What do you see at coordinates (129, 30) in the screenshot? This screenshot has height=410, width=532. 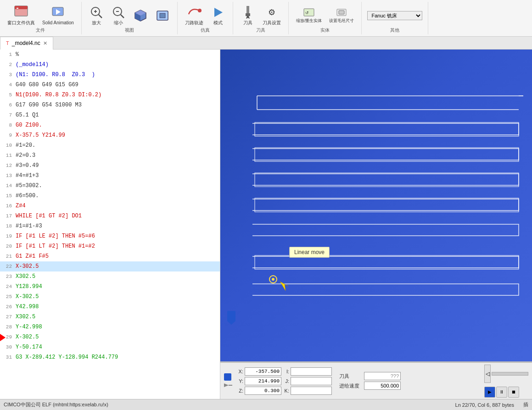 I see `view-group-label: 视图` at bounding box center [129, 30].